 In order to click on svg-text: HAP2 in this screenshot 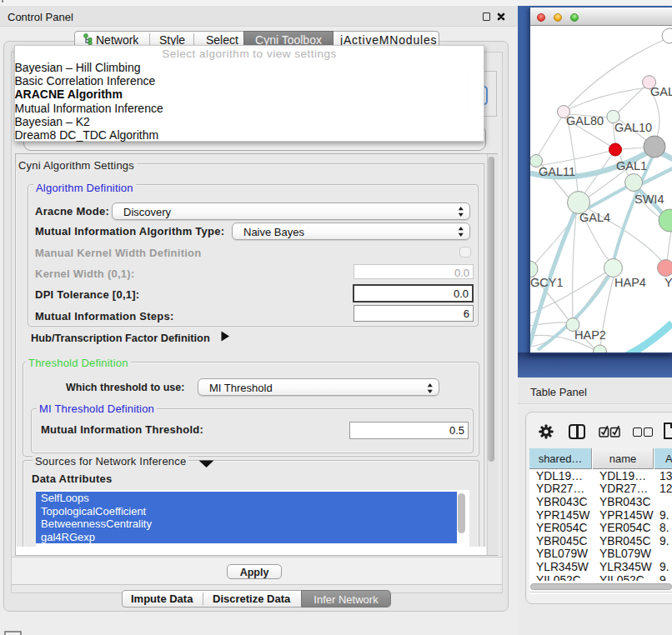, I will do `click(590, 335)`.